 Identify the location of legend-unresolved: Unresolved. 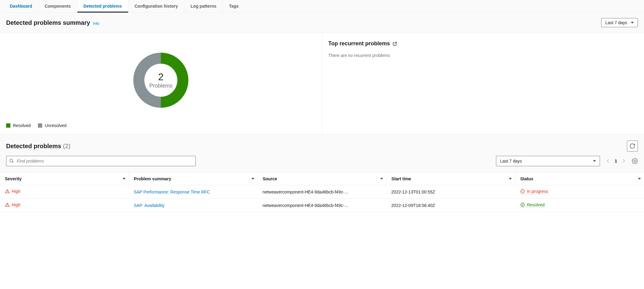
(52, 126).